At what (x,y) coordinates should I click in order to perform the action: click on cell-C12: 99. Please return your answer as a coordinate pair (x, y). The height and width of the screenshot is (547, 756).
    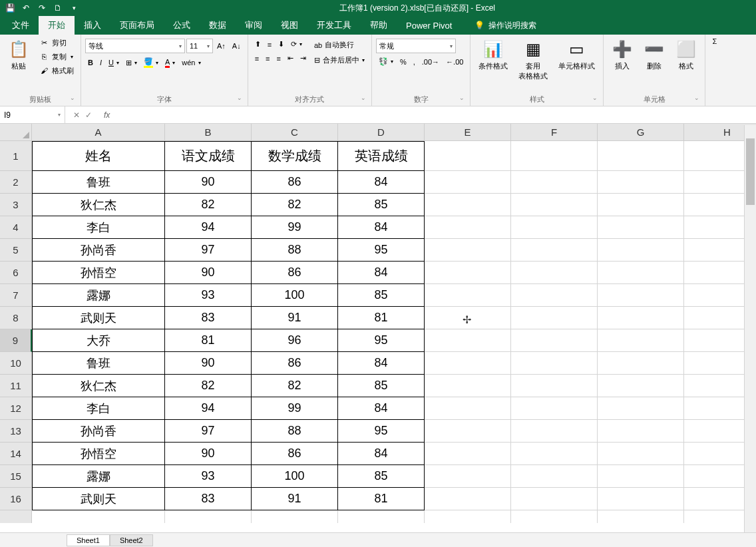
    Looking at the image, I should click on (295, 409).